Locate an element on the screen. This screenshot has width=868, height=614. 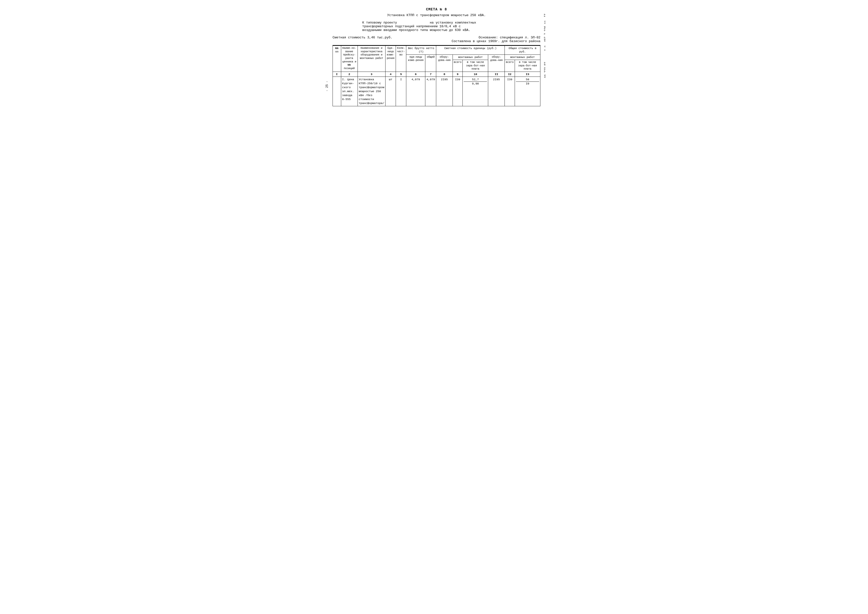
row1-pricelist: I. Цена Курган-ского эл.мех. завода 8-55… is located at coordinates (349, 92).